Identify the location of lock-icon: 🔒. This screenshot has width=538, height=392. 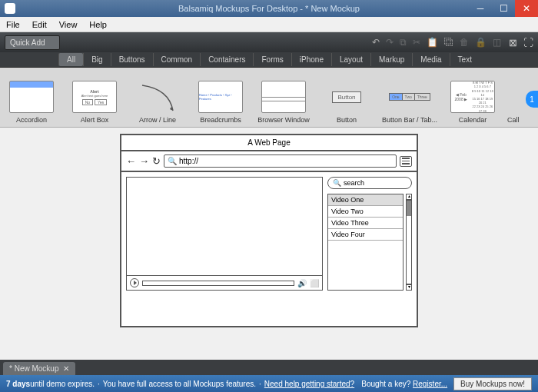
(481, 42).